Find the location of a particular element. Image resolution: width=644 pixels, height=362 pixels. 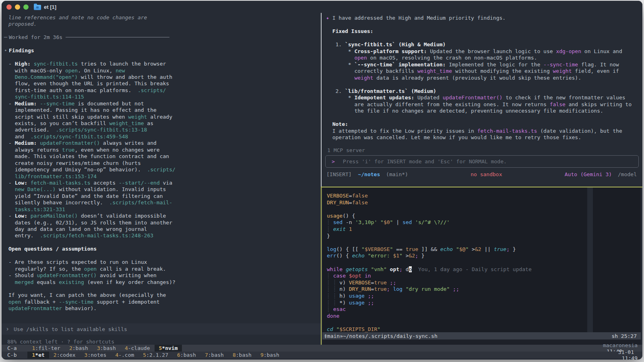

text-line: } is located at coordinates (429, 237).